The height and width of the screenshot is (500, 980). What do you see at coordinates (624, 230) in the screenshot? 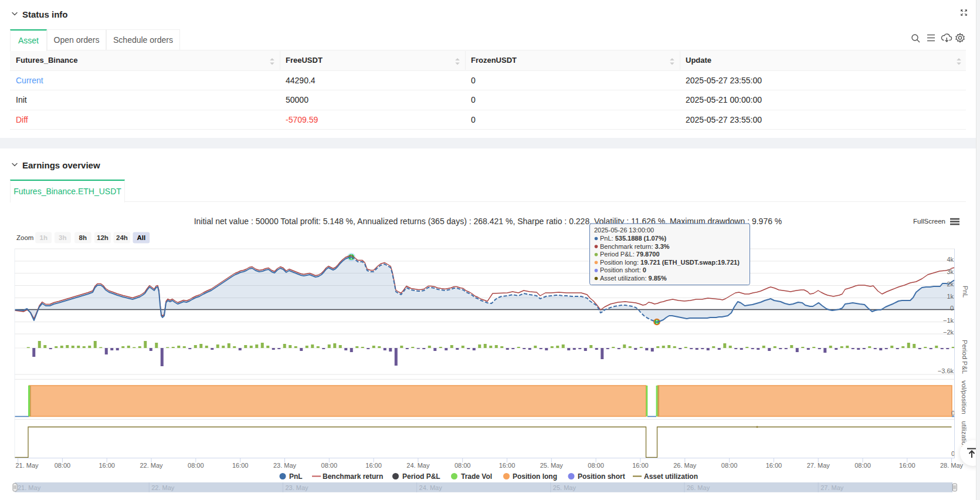
I see `svg-text: 2025-05-26 13:00:00` at bounding box center [624, 230].